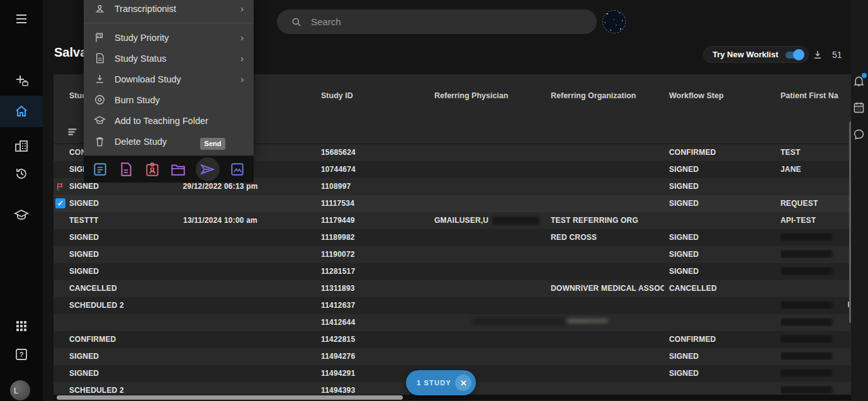 Image resolution: width=868 pixels, height=401 pixels. Describe the element at coordinates (99, 99) in the screenshot. I see `burn-disc-icon` at that location.